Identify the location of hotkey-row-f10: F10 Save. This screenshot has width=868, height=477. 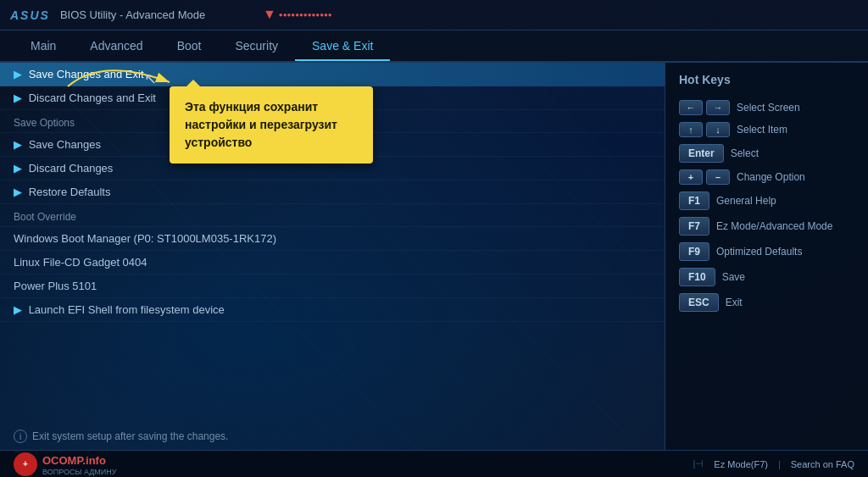
(766, 277).